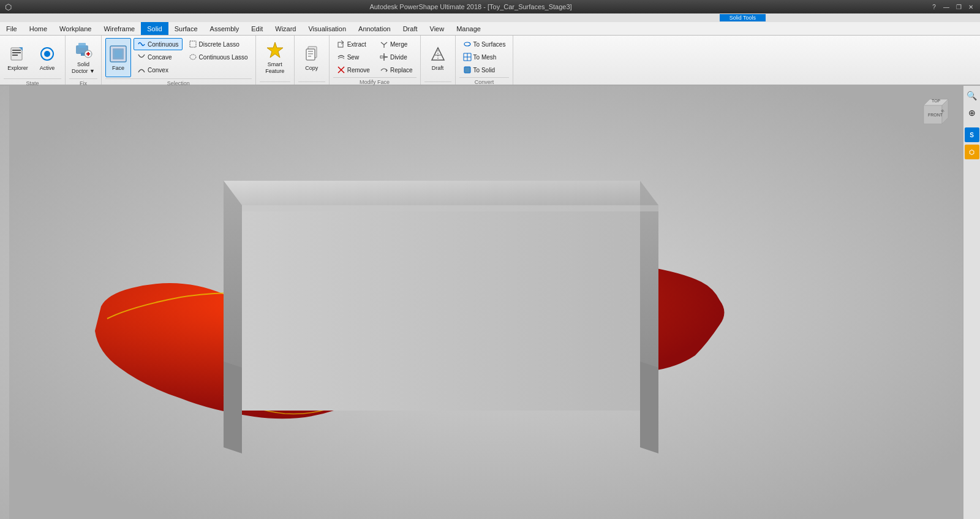  What do you see at coordinates (396, 44) in the screenshot?
I see `merge-button: Merge` at bounding box center [396, 44].